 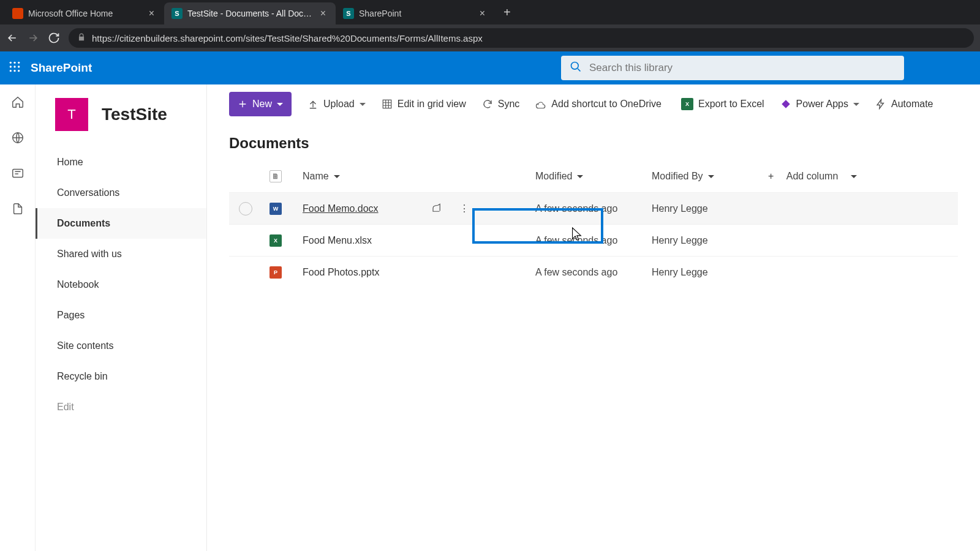 What do you see at coordinates (276, 272) in the screenshot?
I see `powerpoint-icon: P` at bounding box center [276, 272].